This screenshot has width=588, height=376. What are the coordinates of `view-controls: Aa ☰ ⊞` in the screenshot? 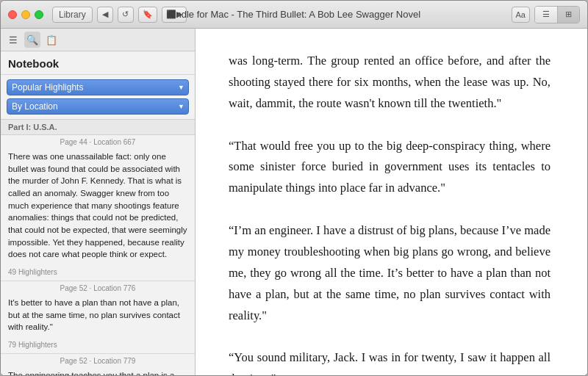 It's located at (545, 15).